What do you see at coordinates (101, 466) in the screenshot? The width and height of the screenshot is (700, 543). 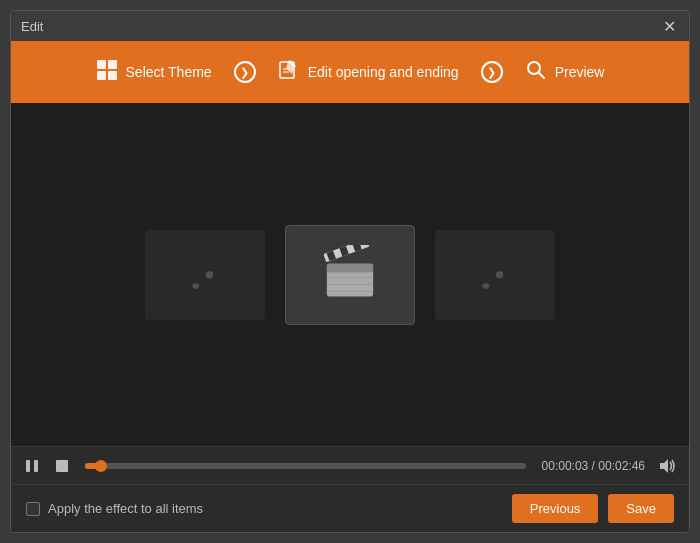 I see `progress-thumb` at bounding box center [101, 466].